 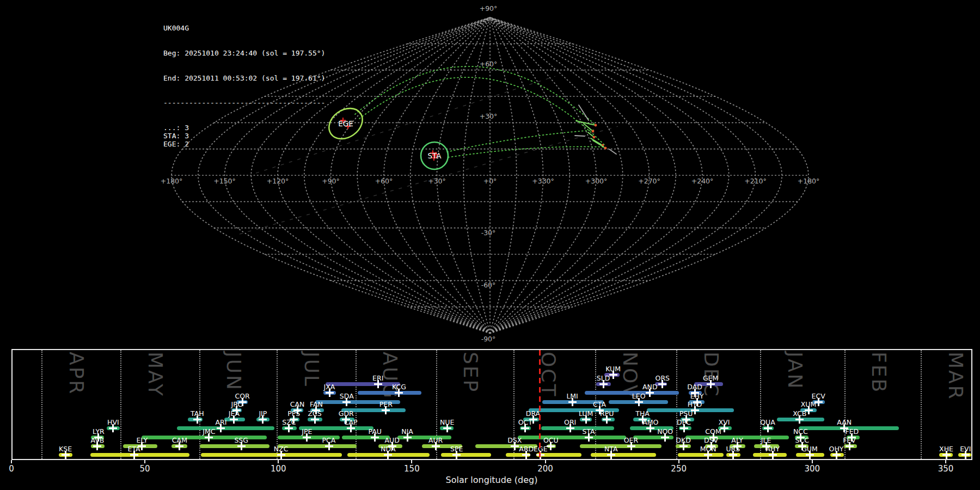 I want to click on month-label-oct: OCT, so click(x=549, y=375).